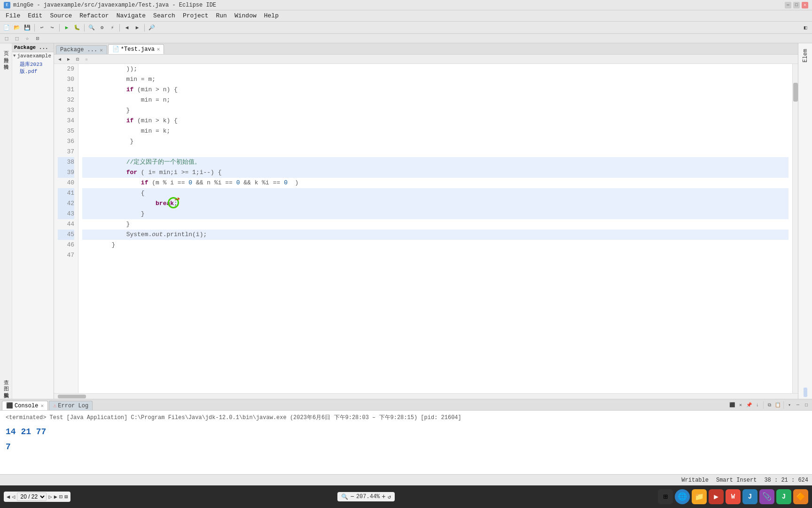  Describe the element at coordinates (741, 405) in the screenshot. I see `console-clear-btn: ✕` at that location.